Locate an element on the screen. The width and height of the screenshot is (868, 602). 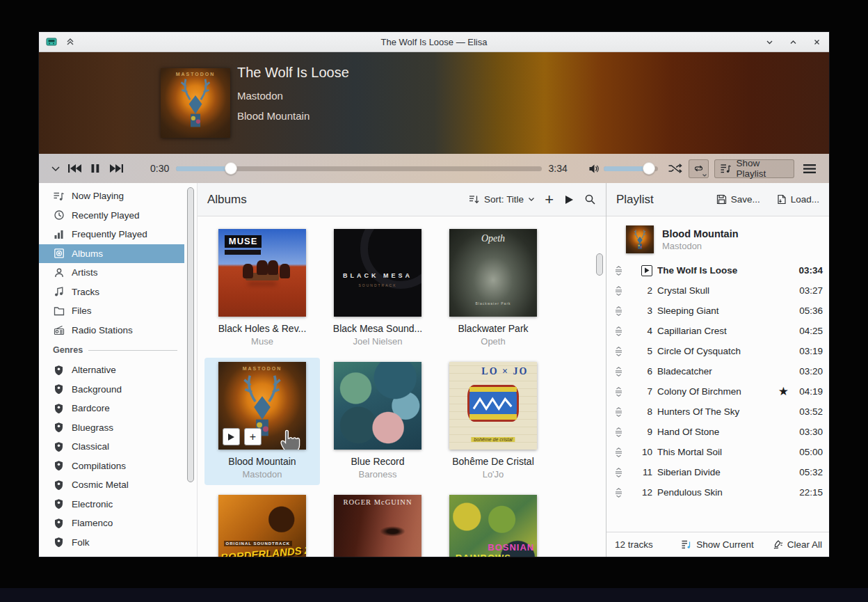
track-number: 7 is located at coordinates (641, 391).